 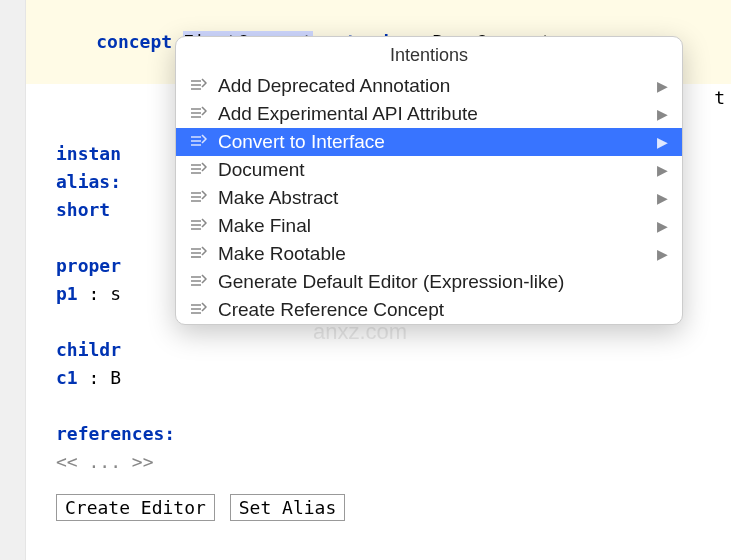 I want to click on intention-item-3: Document ▶, so click(x=429, y=170).